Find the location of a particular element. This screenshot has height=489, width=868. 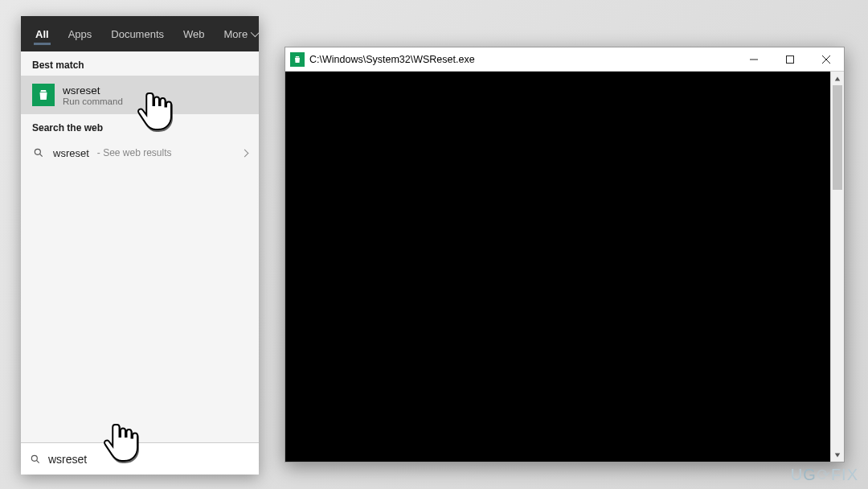

vertical-scrollbar is located at coordinates (837, 267).